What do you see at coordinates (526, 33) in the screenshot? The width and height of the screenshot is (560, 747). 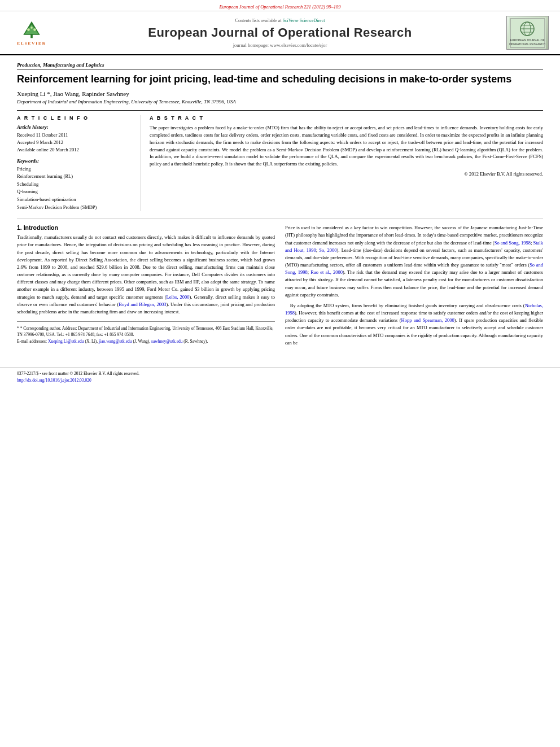 I see `journal-header-right: EUROPEAN JOURNAL OF OPERATIONAL RESEARCH` at bounding box center [526, 33].